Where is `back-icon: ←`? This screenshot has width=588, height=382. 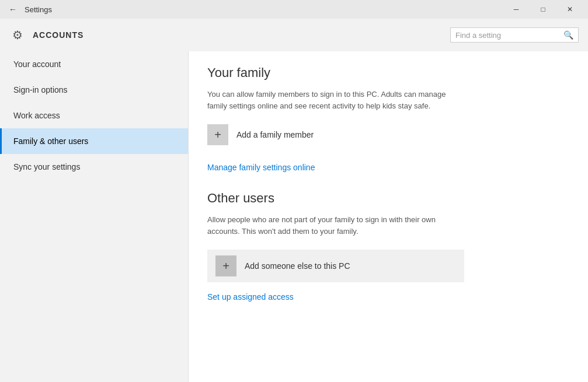
back-icon: ← is located at coordinates (13, 9).